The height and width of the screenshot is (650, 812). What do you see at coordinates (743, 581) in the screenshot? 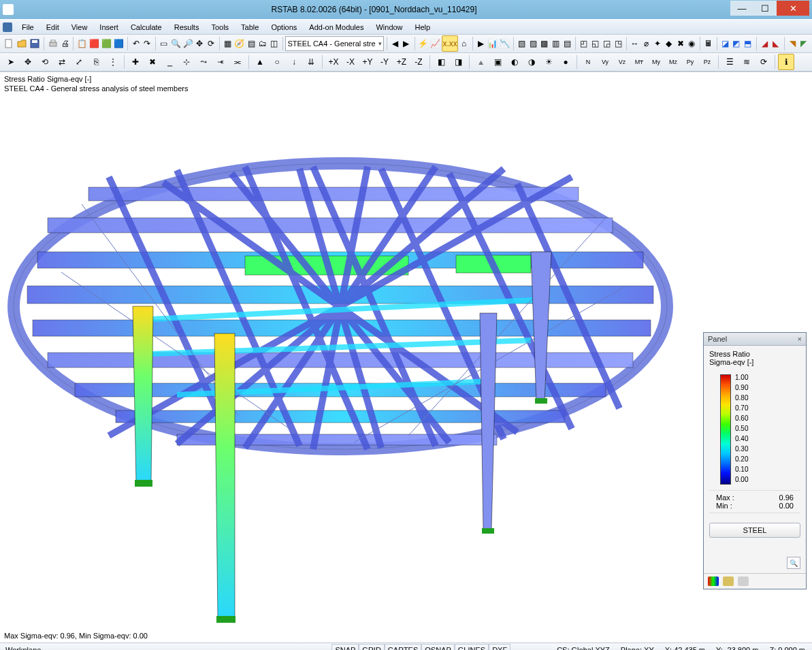
I see `panel-tab3-icon` at bounding box center [743, 581].